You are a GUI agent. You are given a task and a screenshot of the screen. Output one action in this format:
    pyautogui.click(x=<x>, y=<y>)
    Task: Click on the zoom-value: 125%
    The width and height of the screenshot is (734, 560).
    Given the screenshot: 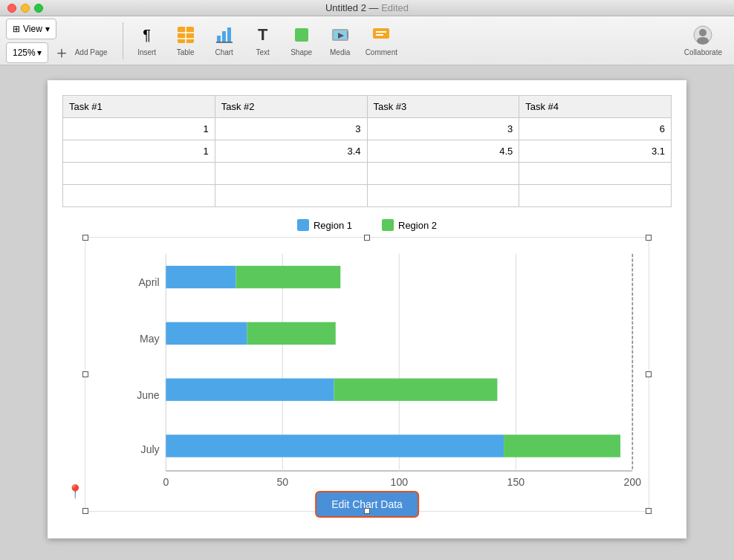 What is the action you would take?
    pyautogui.click(x=24, y=53)
    